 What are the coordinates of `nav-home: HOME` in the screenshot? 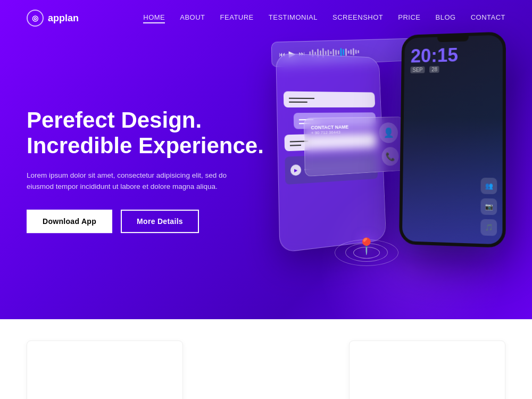 It's located at (154, 18).